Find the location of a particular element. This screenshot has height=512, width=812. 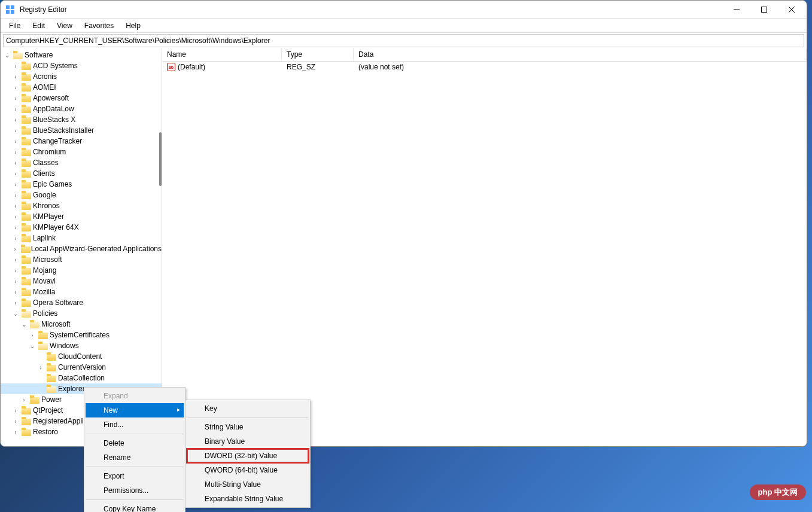

minimize-button is located at coordinates (737, 10).